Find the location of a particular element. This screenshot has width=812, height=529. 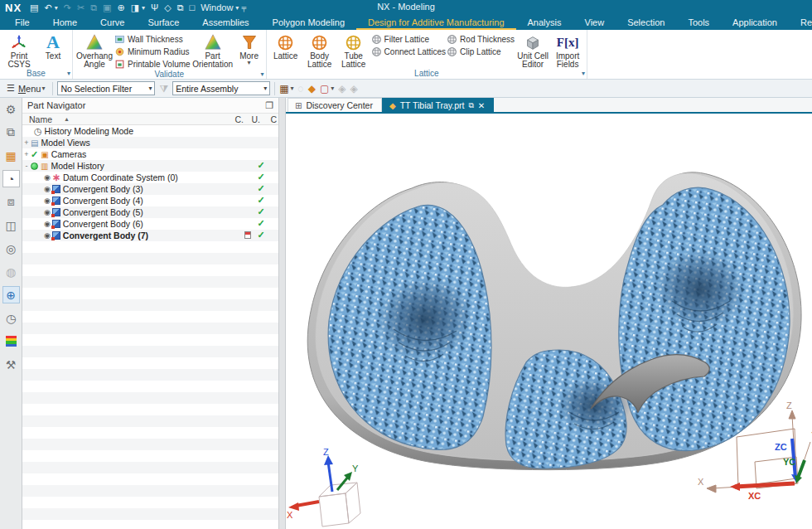

window-menu-dropdown-icon: ▾ is located at coordinates (237, 8).